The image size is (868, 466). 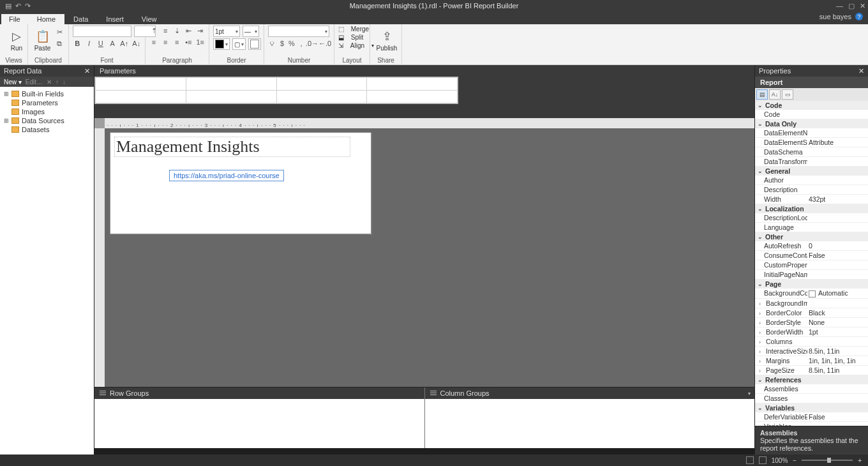 I want to click on zoom-out-icon: −, so click(x=795, y=461).